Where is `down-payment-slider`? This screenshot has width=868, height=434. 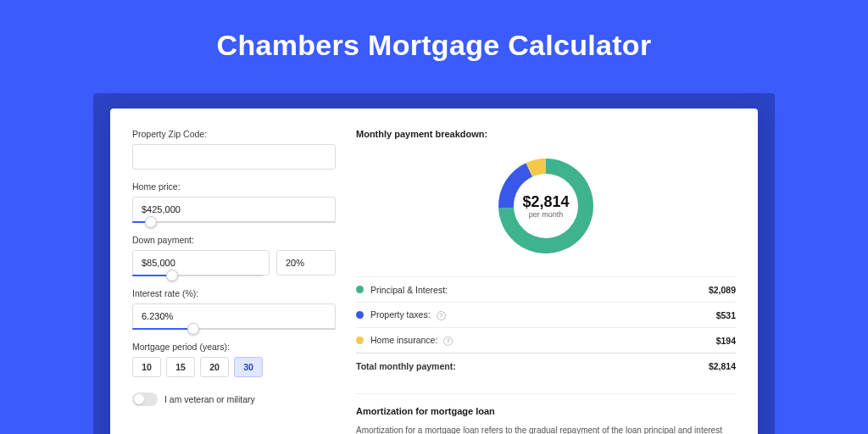
down-payment-slider is located at coordinates (198, 275).